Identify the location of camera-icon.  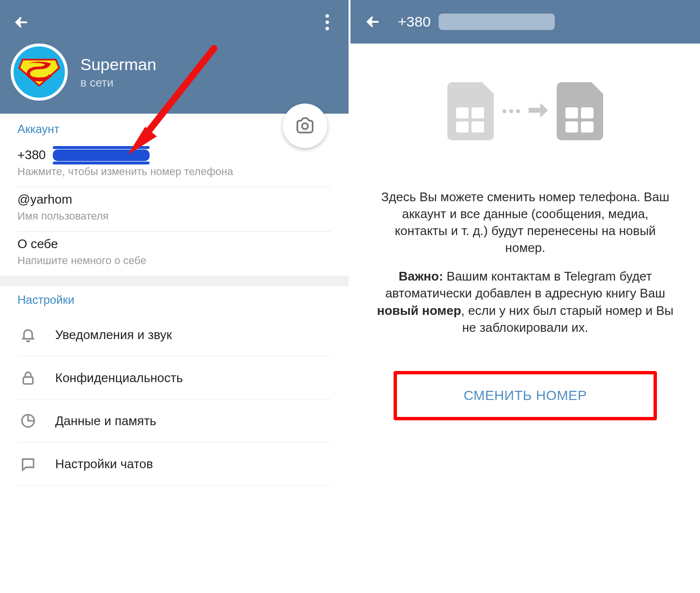
(305, 126).